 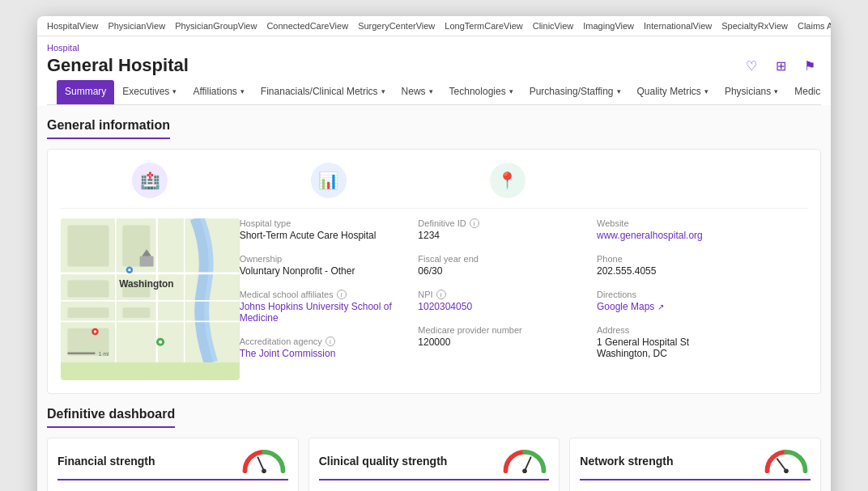 I want to click on top-navigation: const pd = JSON.parse(document.getElemen…, so click(x=434, y=26).